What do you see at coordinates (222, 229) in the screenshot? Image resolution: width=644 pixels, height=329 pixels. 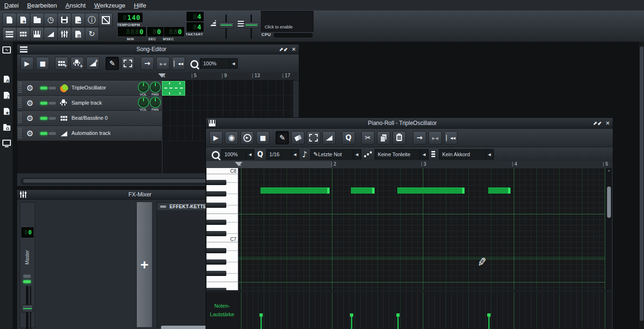 I see `piano-keyboard: C8C7` at bounding box center [222, 229].